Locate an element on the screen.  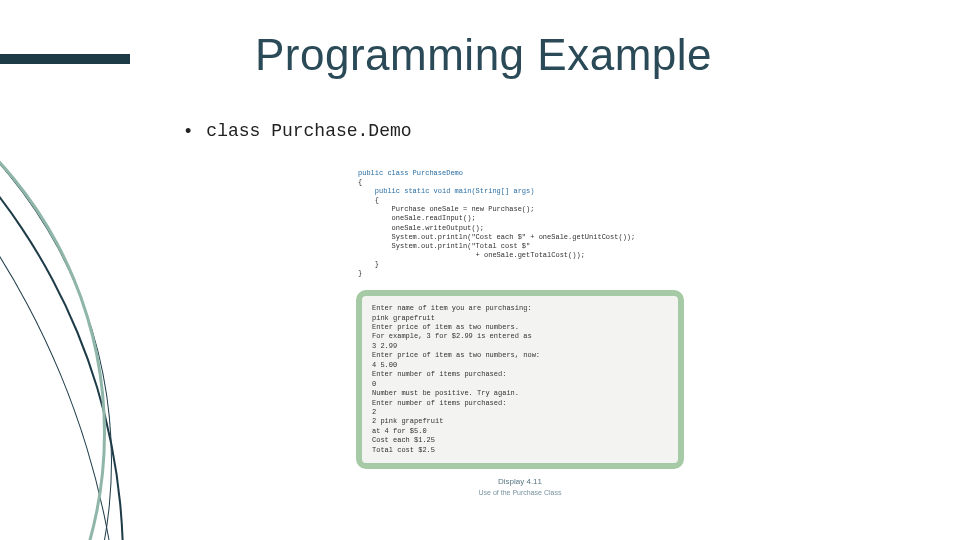
caption-sub: Use of the Purchase Class is located at coordinates (520, 492).